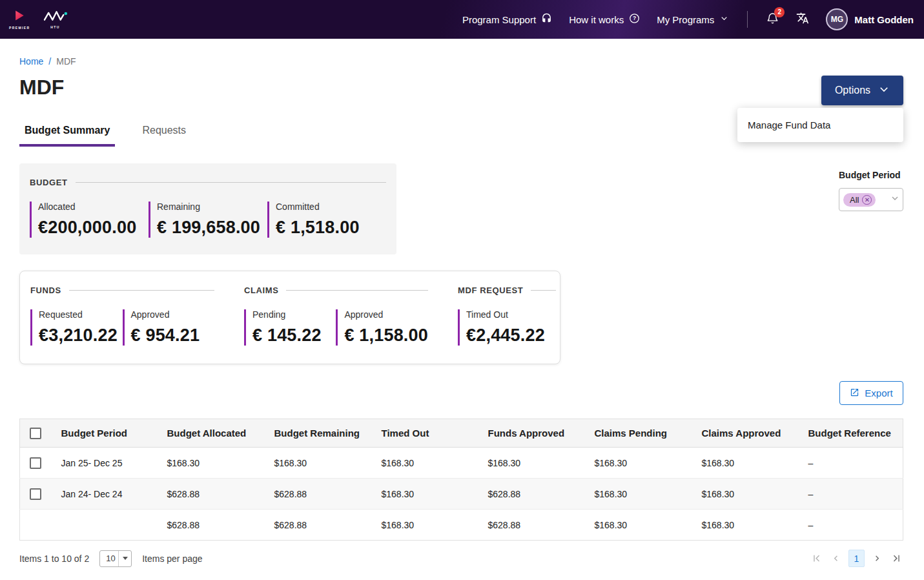  Describe the element at coordinates (871, 187) in the screenshot. I see `budget-period-filter: Budget Period All ✕` at that location.